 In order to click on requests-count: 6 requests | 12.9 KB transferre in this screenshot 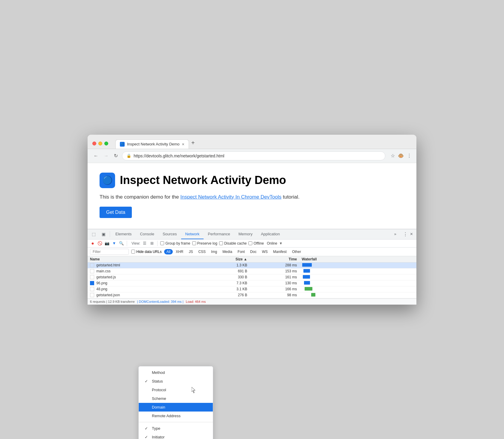, I will do `click(112, 302)`.